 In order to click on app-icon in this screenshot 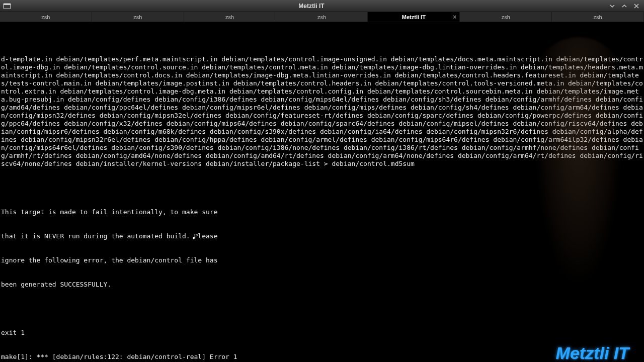, I will do `click(7, 6)`.